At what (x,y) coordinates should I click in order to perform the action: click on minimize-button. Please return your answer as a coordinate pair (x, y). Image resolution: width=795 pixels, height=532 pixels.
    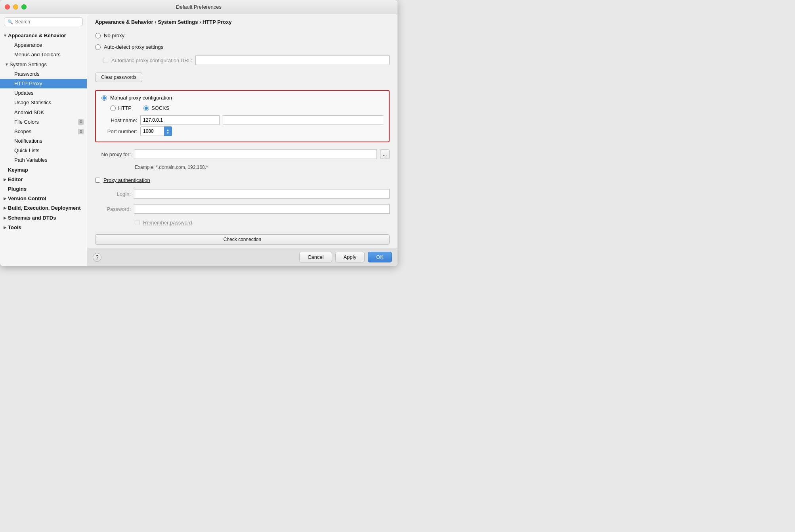
    Looking at the image, I should click on (16, 7).